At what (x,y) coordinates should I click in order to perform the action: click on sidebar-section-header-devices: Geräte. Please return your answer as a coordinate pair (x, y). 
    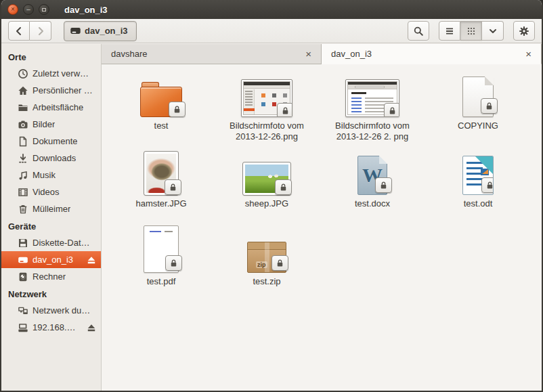
    Looking at the image, I should click on (51, 226).